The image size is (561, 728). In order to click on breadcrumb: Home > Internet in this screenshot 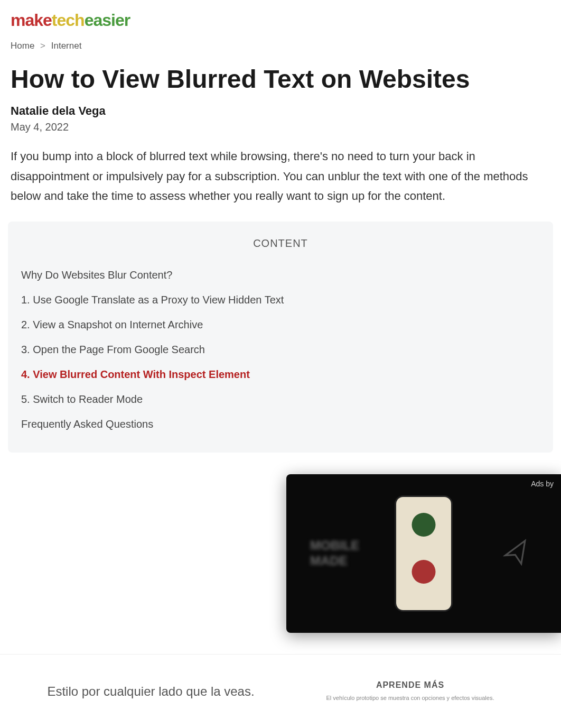, I will do `click(280, 46)`.